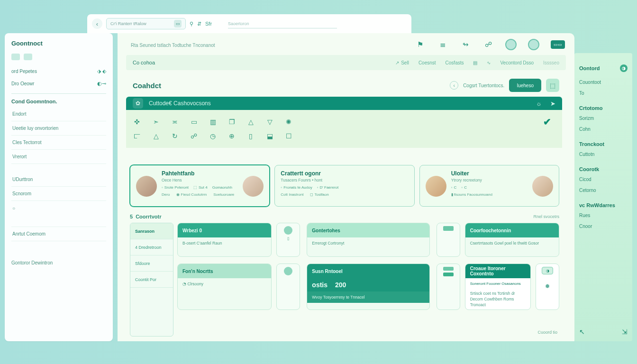 The height and width of the screenshot is (364, 637). I want to click on profile-card: Pahtehtfanb Oece Hens ◦ Srote Pvteront ⬚…, so click(200, 186).